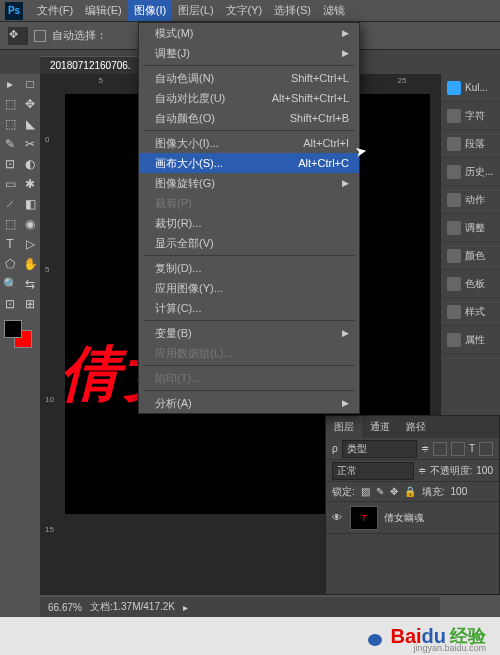 This screenshot has height=655, width=500. Describe the element at coordinates (249, 223) in the screenshot. I see `menu-item: 裁切(R)...` at that location.